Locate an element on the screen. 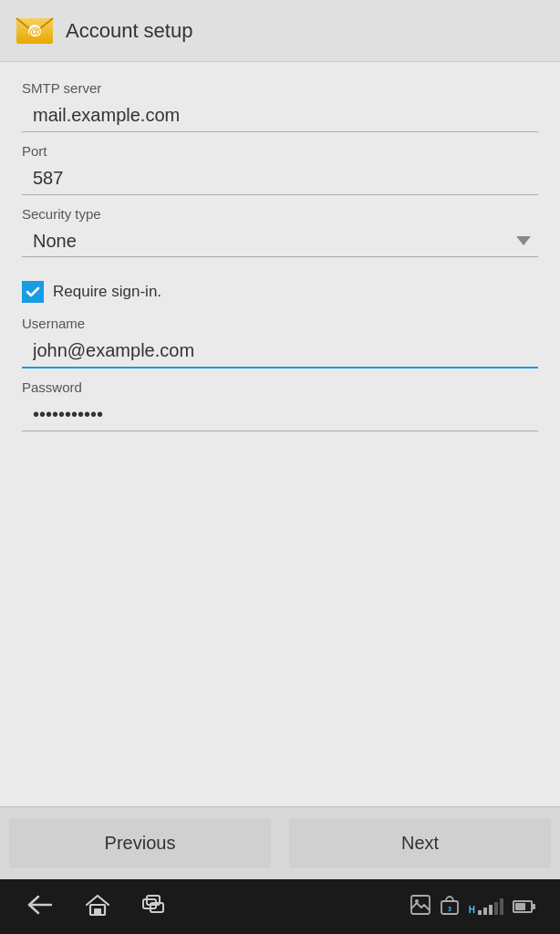 The width and height of the screenshot is (560, 934). require-signin-checkbox is located at coordinates (33, 292).